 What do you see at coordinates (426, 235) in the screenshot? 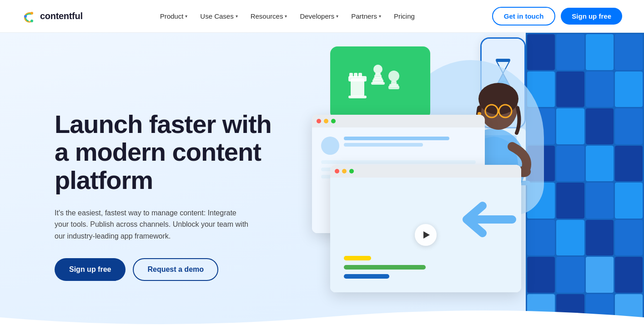
I see `play-button` at bounding box center [426, 235].